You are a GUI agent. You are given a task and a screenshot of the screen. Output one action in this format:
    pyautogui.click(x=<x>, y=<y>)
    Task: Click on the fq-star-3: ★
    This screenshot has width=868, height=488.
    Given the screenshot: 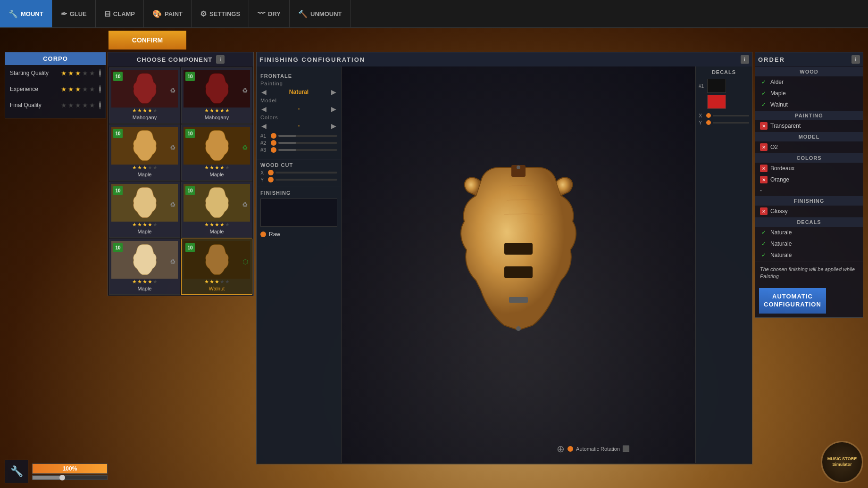 What is the action you would take?
    pyautogui.click(x=78, y=105)
    